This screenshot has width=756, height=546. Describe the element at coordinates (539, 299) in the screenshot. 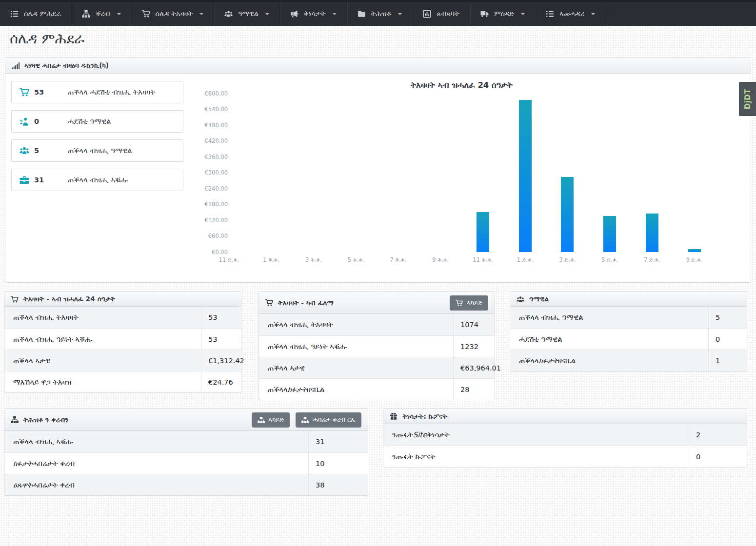

I see `customers-title: ዓማዊል` at that location.